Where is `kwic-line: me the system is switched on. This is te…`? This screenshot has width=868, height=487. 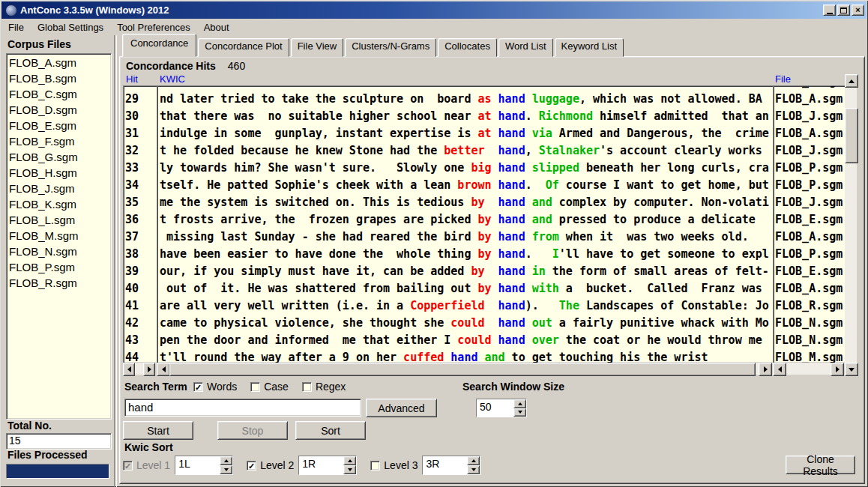 kwic-line: me the system is switched on. This is te… is located at coordinates (468, 202).